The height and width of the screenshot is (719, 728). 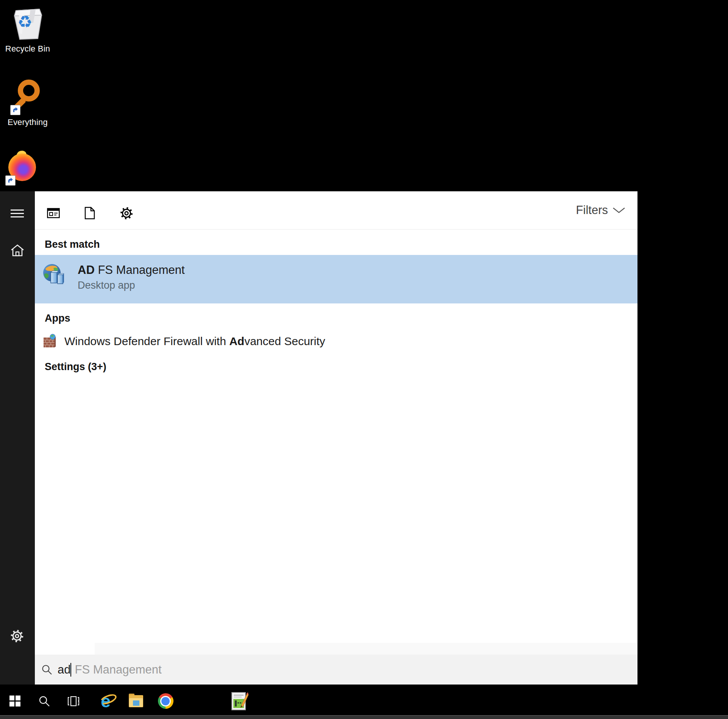 I want to click on start-button, so click(x=15, y=701).